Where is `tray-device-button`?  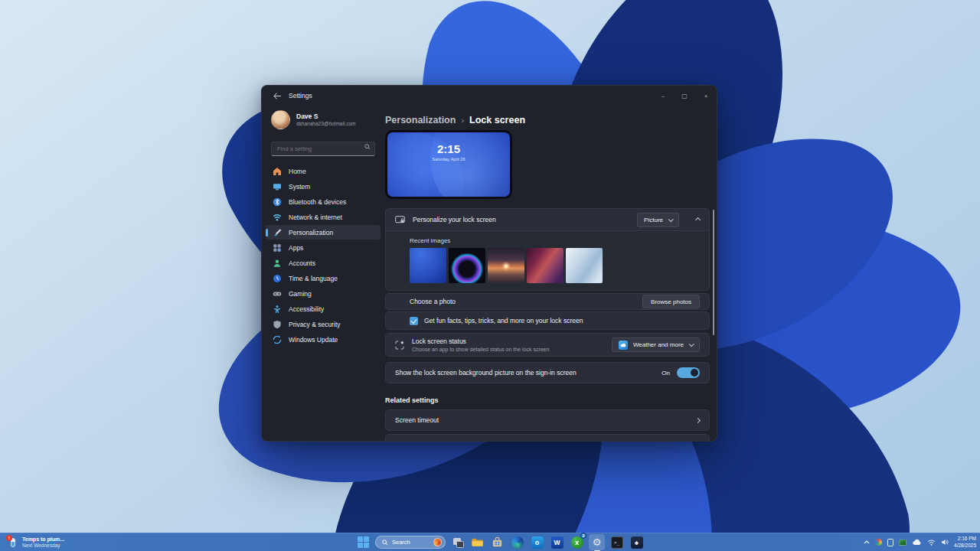 tray-device-button is located at coordinates (890, 543).